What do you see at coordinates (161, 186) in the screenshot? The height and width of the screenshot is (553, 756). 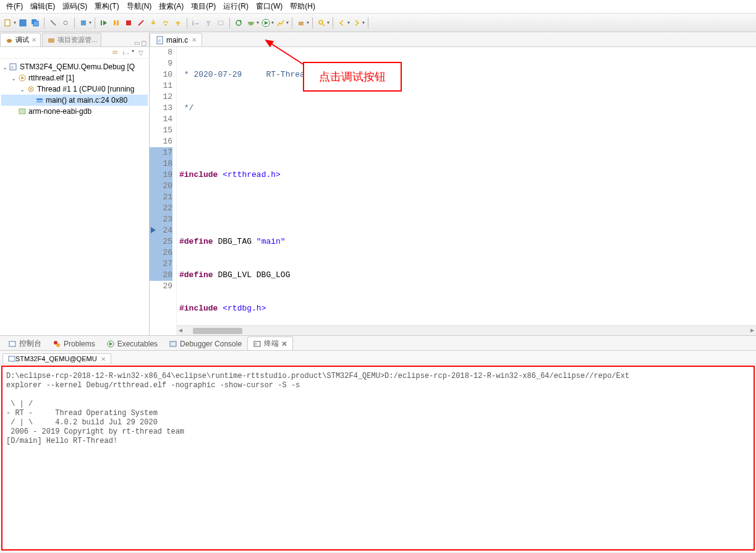 I see `line-number: 20` at bounding box center [161, 186].